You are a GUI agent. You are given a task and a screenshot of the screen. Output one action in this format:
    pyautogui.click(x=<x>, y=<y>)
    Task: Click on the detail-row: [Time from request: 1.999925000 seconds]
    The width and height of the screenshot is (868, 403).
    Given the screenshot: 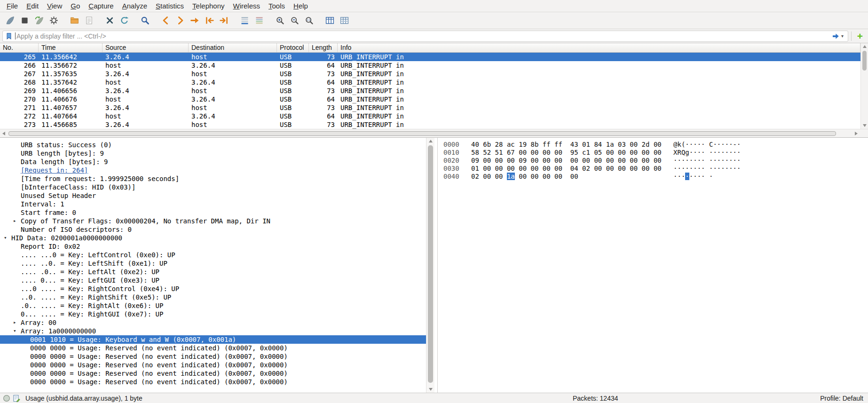 What is the action you would take?
    pyautogui.click(x=213, y=179)
    